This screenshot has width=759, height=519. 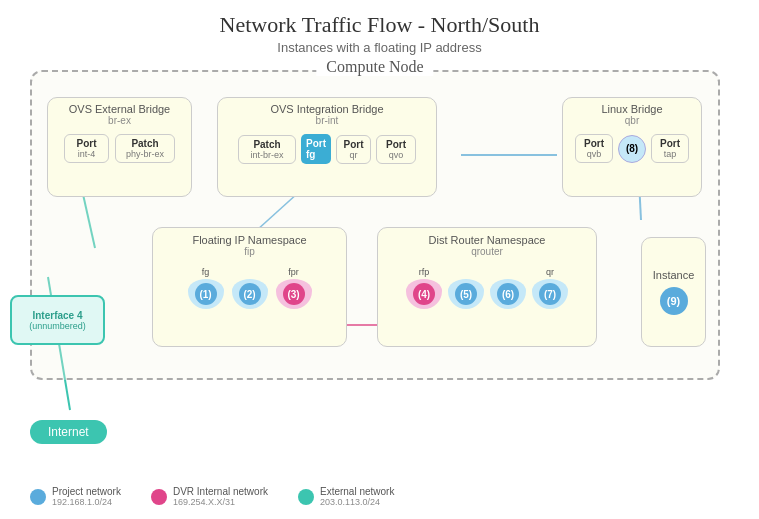 I want to click on dr-ns-sublabel: qrouter, so click(x=487, y=252).